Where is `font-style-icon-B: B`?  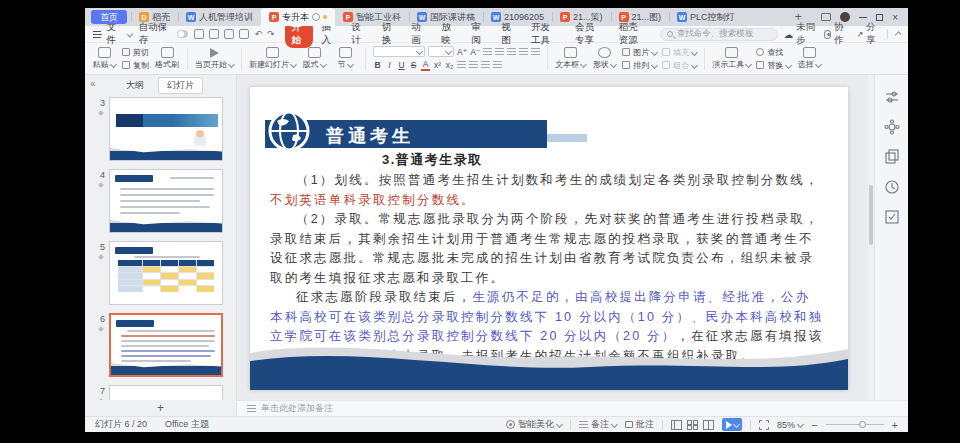
font-style-icon-B: B is located at coordinates (378, 65).